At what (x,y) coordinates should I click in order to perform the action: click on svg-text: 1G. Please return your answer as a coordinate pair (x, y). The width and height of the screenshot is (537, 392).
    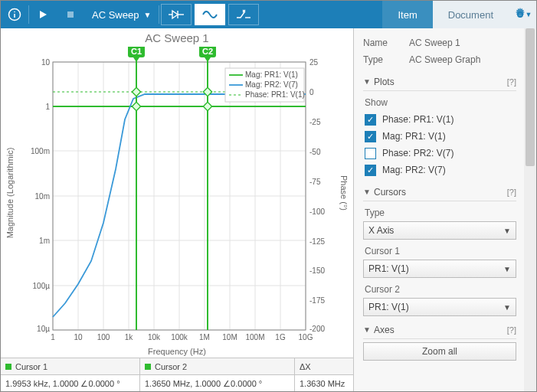
    Looking at the image, I should click on (280, 337).